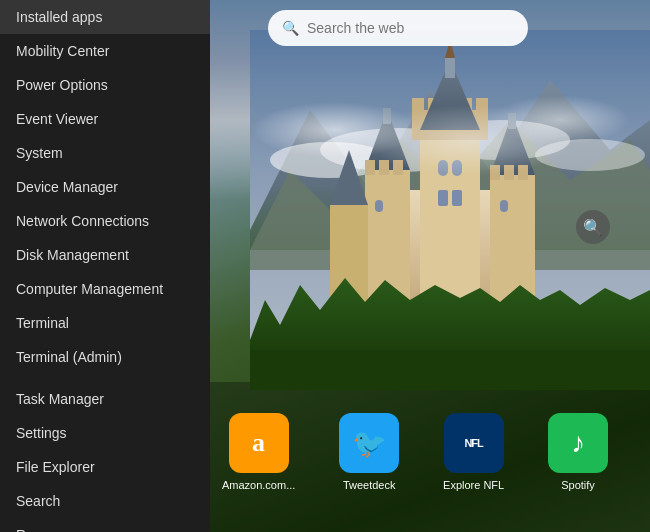 The image size is (650, 532). Describe the element at coordinates (105, 85) in the screenshot. I see `menu-item-power-options: Power Options` at that location.